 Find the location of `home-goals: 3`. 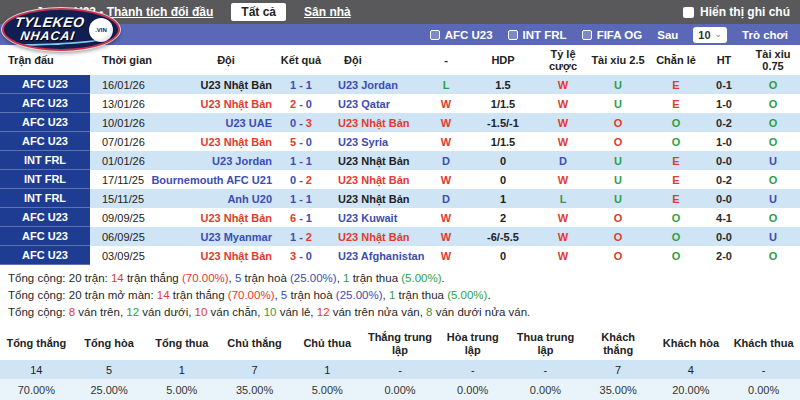

home-goals: 3 is located at coordinates (293, 256).